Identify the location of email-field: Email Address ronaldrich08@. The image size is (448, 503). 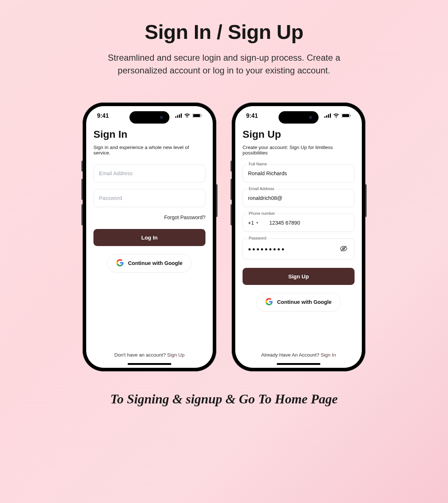
(299, 198).